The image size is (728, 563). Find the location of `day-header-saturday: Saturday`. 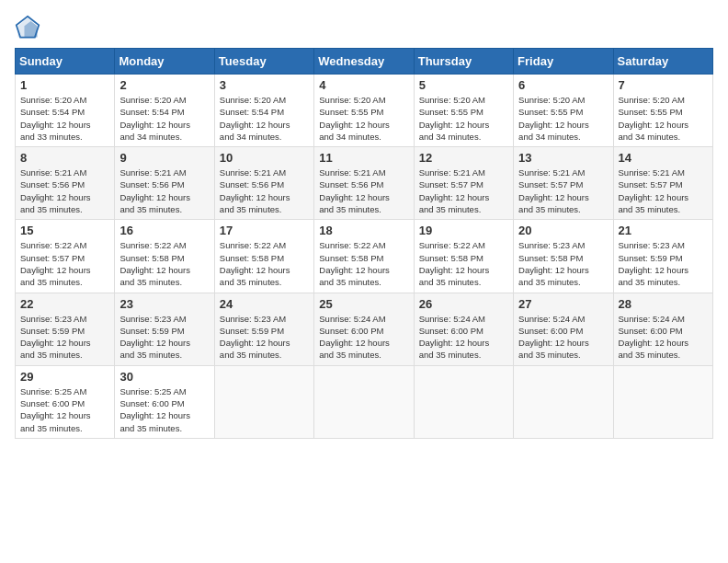

day-header-saturday: Saturday is located at coordinates (663, 62).